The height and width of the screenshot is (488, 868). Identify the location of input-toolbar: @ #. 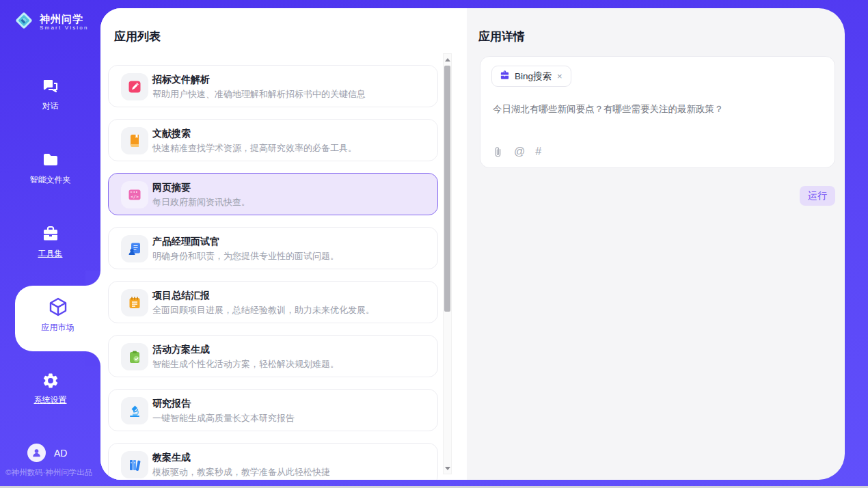
(517, 152).